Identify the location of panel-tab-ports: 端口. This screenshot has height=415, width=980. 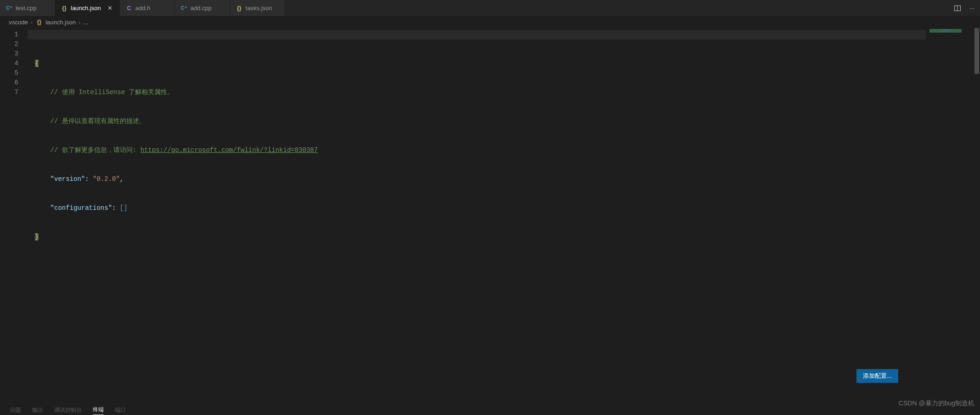
(120, 410).